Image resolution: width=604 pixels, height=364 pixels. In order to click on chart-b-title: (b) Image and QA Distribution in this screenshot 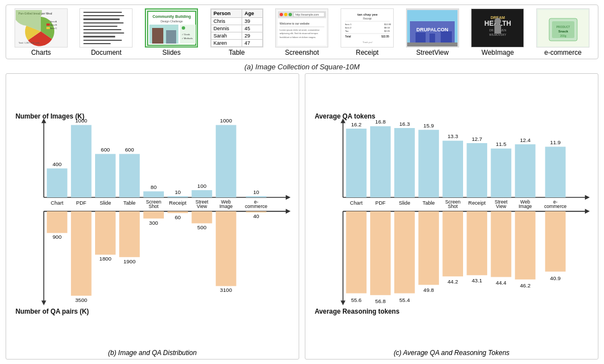, I will do `click(152, 353)`.